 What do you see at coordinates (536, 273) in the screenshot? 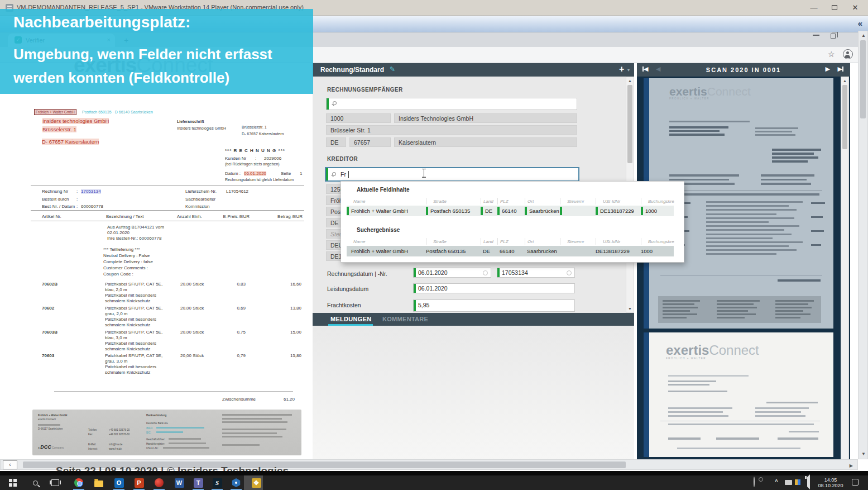
I see `invoice-nr-input: 17053134` at bounding box center [536, 273].